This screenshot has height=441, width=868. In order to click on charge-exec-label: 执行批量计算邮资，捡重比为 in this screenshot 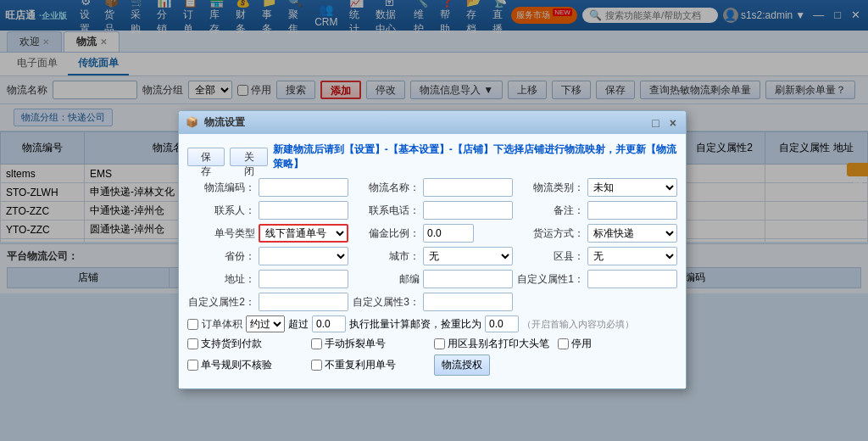, I will do `click(415, 324)`.